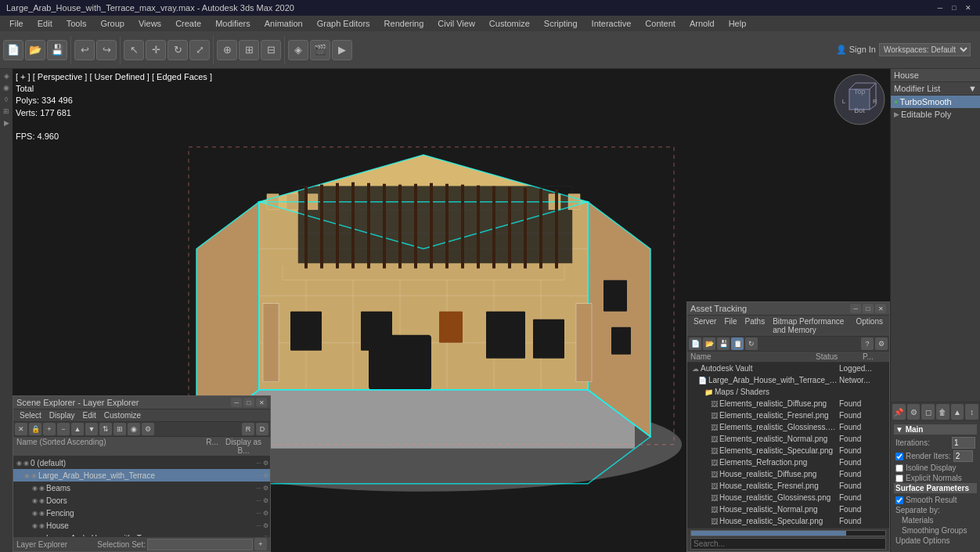 Image resolution: width=980 pixels, height=552 pixels. What do you see at coordinates (262, 429) in the screenshot?
I see `se-tb-d1: D` at bounding box center [262, 429].